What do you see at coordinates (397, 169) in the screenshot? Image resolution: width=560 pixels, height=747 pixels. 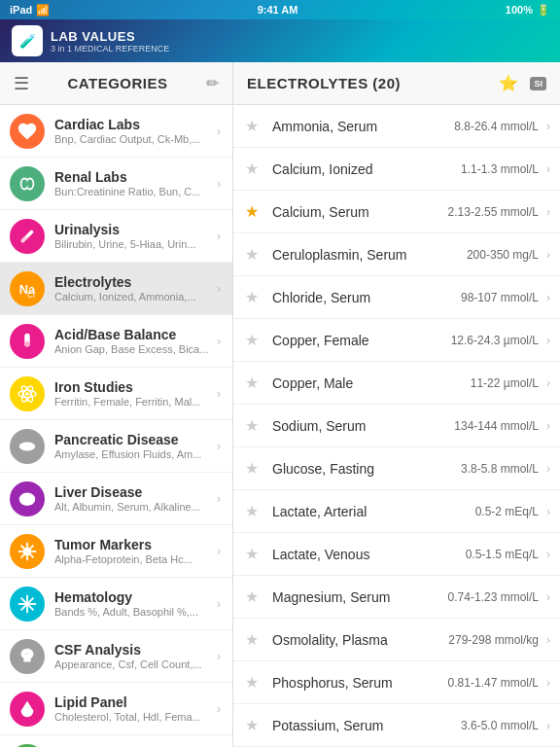 I see `lab-item: ★ Calcium, Ionized 1.1-1.3 mmol/L ›` at bounding box center [397, 169].